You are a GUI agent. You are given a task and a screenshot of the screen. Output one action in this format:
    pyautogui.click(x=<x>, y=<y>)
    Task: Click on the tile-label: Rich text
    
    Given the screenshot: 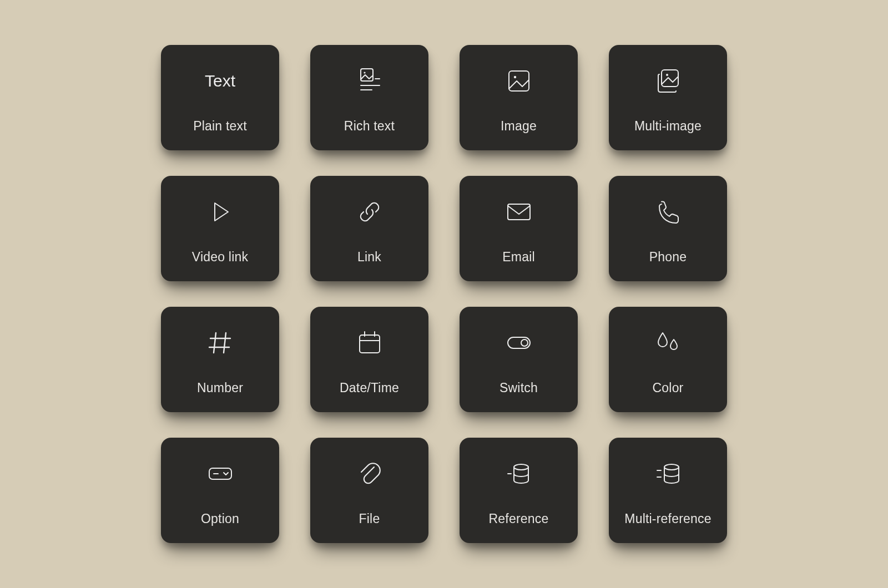 What is the action you would take?
    pyautogui.click(x=370, y=126)
    